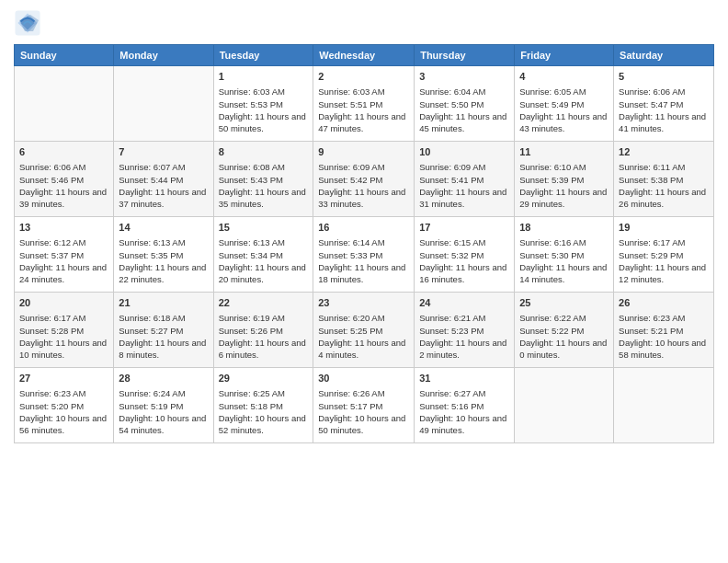 The width and height of the screenshot is (728, 563). What do you see at coordinates (264, 304) in the screenshot?
I see `day-number: 22` at bounding box center [264, 304].